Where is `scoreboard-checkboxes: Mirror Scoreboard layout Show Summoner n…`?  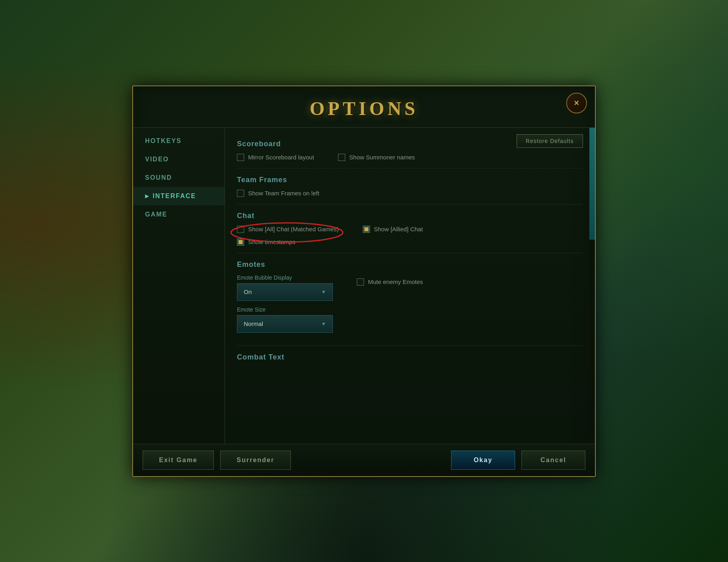 scoreboard-checkboxes: Mirror Scoreboard layout Show Summoner n… is located at coordinates (410, 157).